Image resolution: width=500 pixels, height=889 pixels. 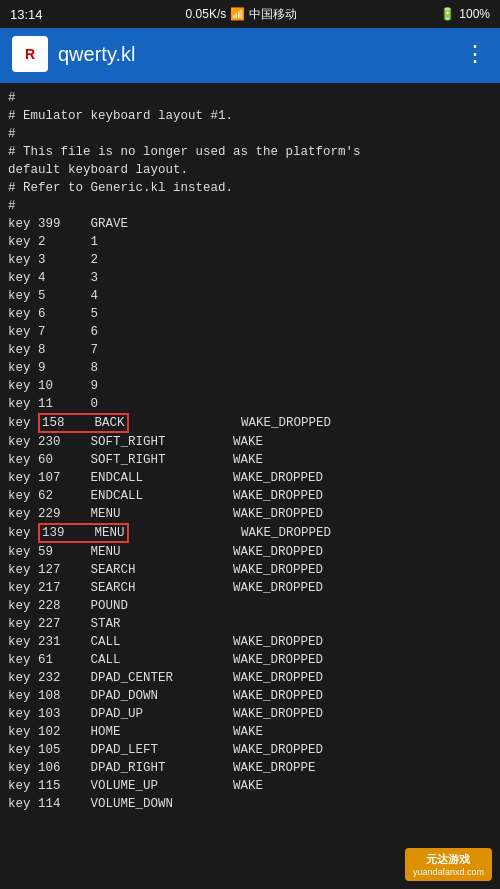 What do you see at coordinates (250, 423) in the screenshot?
I see `code-line: key 158 BACK WAKE_DROPPED` at bounding box center [250, 423].